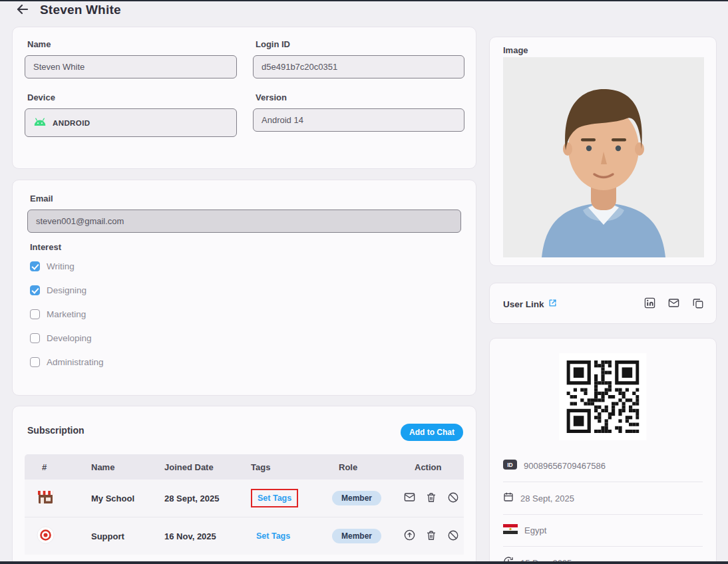 Image resolution: width=728 pixels, height=564 pixels. I want to click on back-button, so click(23, 11).